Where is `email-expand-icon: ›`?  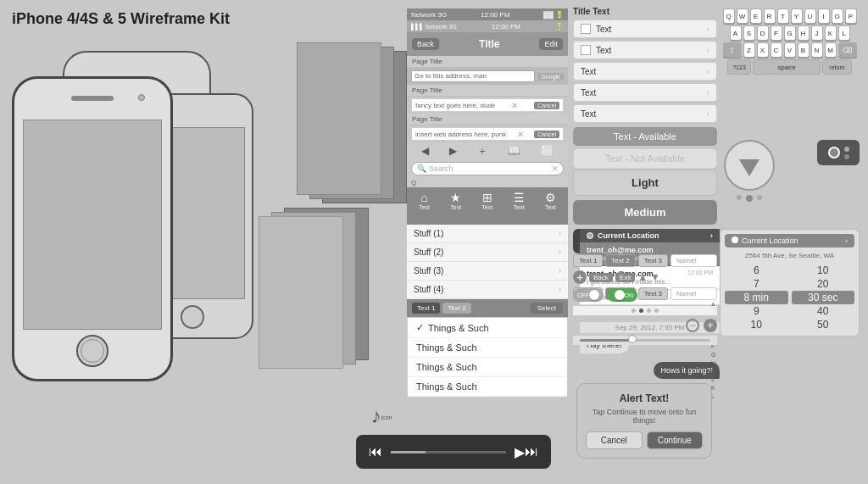
email-expand-icon: › is located at coordinates (712, 236).